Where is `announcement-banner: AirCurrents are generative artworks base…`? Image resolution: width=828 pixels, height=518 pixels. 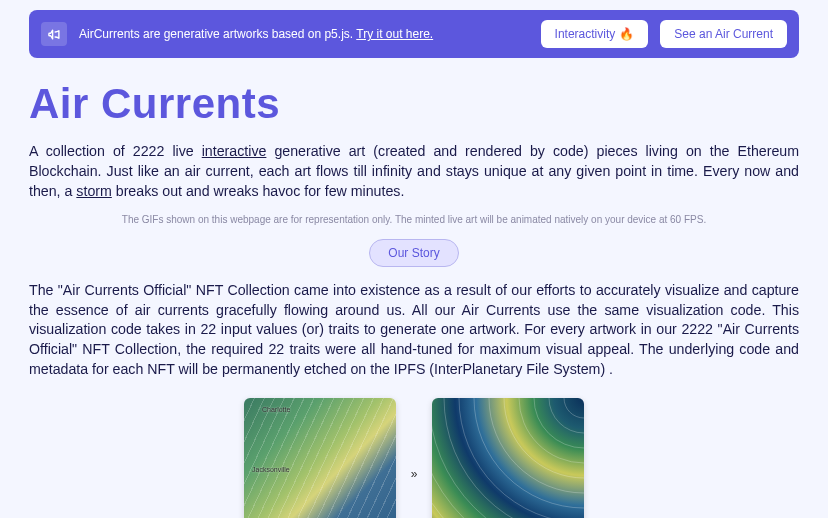 announcement-banner: AirCurrents are generative artworks base… is located at coordinates (414, 34).